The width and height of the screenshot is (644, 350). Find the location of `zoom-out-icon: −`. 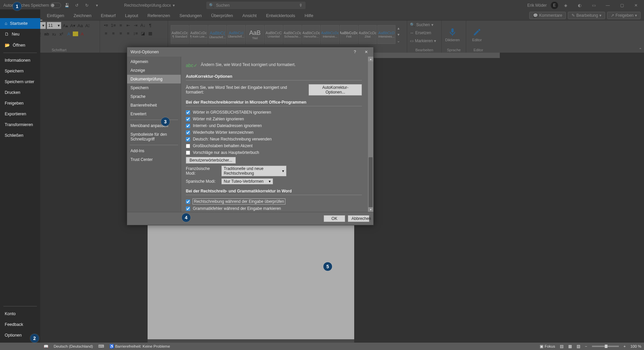

zoom-out-icon: − is located at coordinates (586, 346).